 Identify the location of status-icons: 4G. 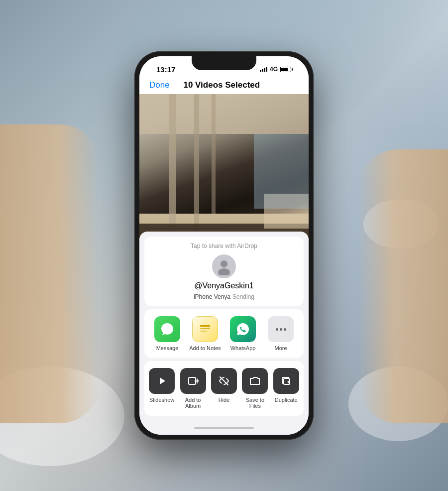
(278, 69).